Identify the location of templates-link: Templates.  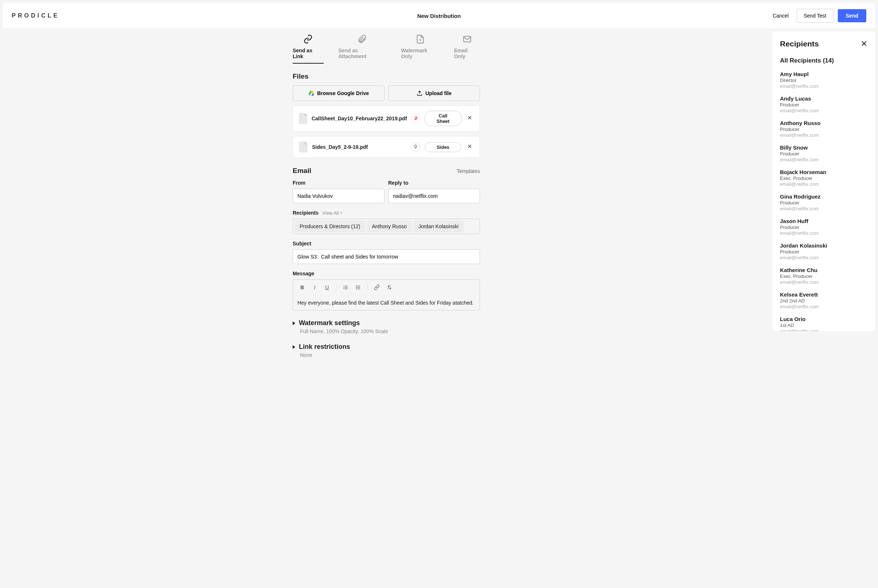
(468, 171).